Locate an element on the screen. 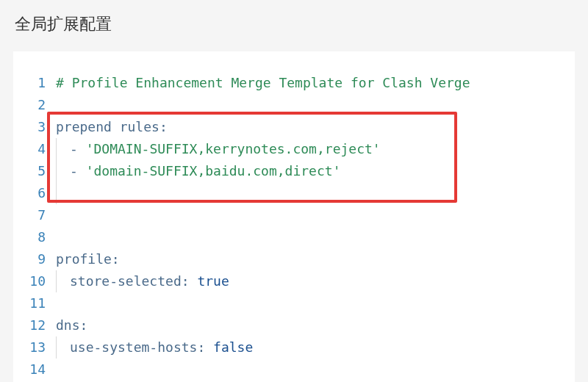 The width and height of the screenshot is (588, 382). token: # Profile Enhancement Merge Template for… is located at coordinates (263, 83).